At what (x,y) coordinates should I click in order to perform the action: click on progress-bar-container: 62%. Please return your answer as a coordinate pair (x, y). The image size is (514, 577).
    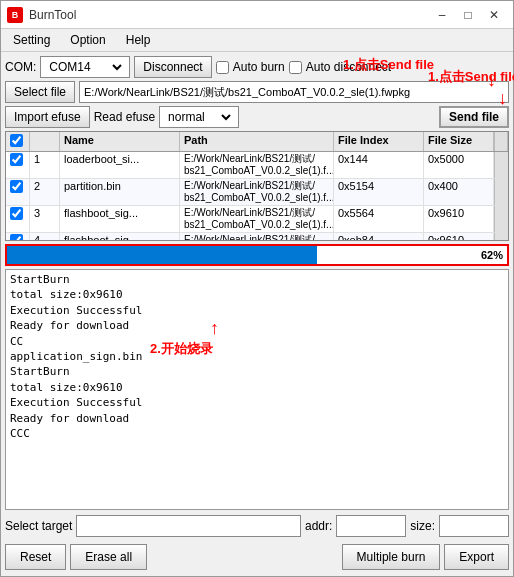
    Looking at the image, I should click on (257, 255).